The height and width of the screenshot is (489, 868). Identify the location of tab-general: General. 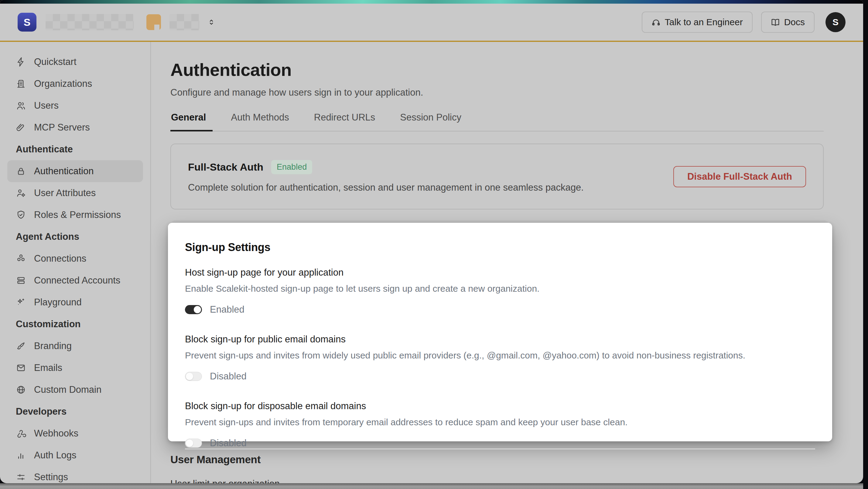
(194, 121).